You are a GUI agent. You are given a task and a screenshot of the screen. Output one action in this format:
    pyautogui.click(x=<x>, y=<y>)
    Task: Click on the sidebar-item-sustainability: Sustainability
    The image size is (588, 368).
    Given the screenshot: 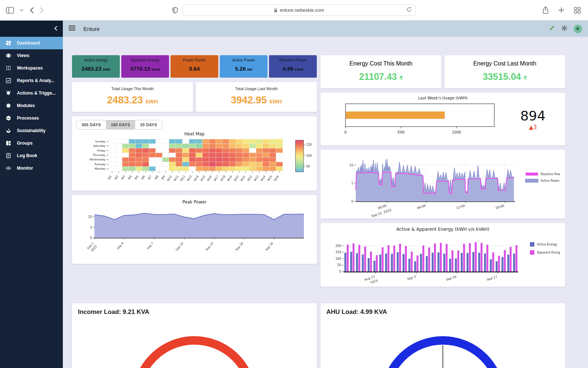 What is the action you would take?
    pyautogui.click(x=32, y=131)
    